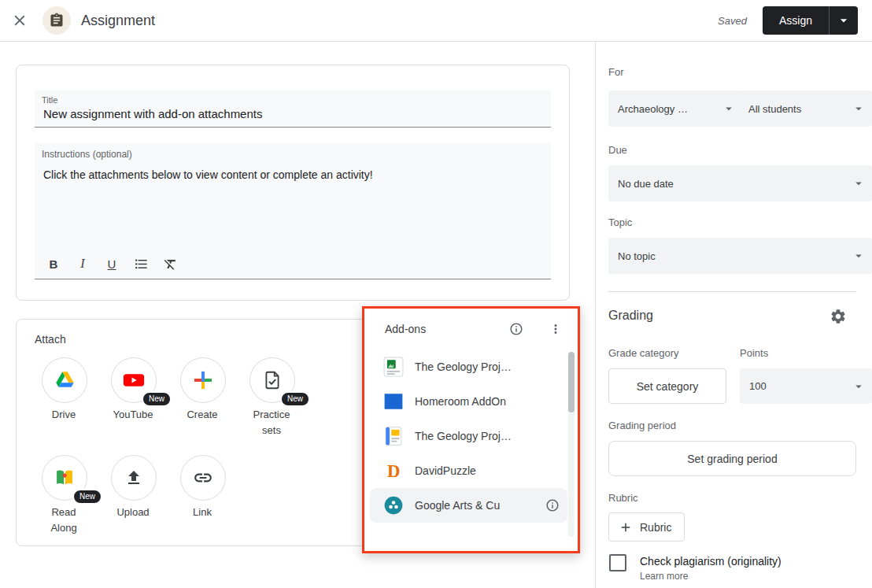 The width and height of the screenshot is (872, 588). What do you see at coordinates (471, 401) in the screenshot?
I see `addon-item-homeroom-addon: Homeroom AddOn` at bounding box center [471, 401].